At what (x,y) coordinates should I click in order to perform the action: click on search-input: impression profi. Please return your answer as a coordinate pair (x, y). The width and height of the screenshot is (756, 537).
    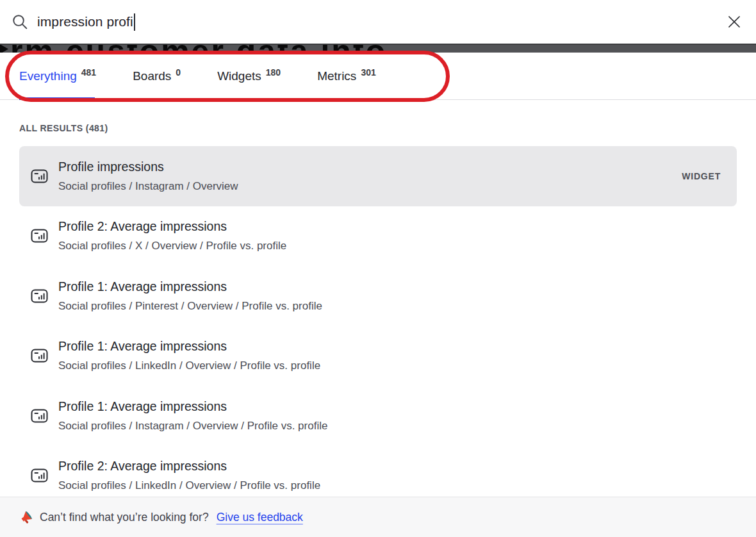
    Looking at the image, I should click on (380, 22).